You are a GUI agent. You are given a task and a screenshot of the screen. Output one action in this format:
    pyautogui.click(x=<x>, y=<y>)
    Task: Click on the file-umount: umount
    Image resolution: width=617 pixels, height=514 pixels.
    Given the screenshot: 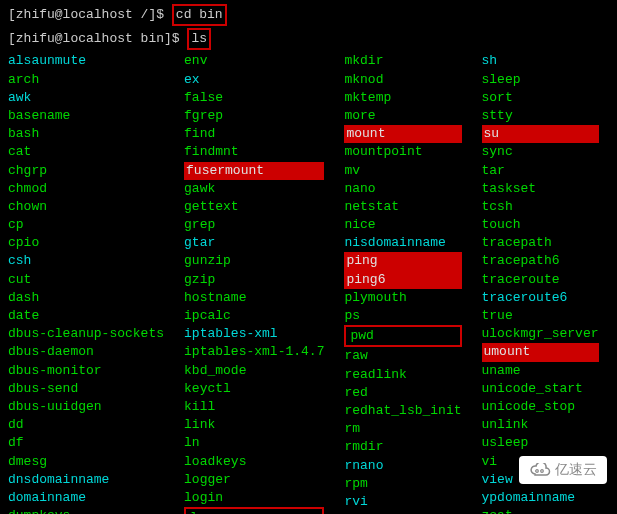 What is the action you would take?
    pyautogui.click(x=540, y=352)
    